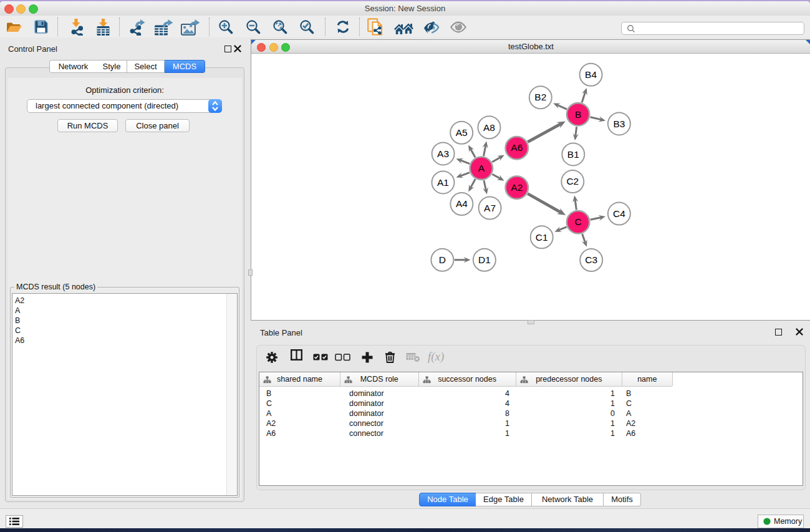 The image size is (810, 532). Describe the element at coordinates (619, 213) in the screenshot. I see `svg-text: C4` at that location.